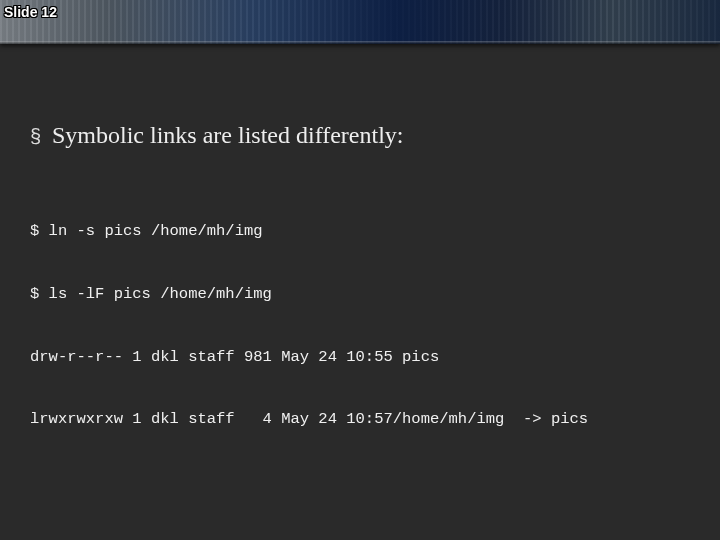 This screenshot has height=540, width=720. Describe the element at coordinates (30, 12) in the screenshot. I see `slide-number: Slide 12` at that location.